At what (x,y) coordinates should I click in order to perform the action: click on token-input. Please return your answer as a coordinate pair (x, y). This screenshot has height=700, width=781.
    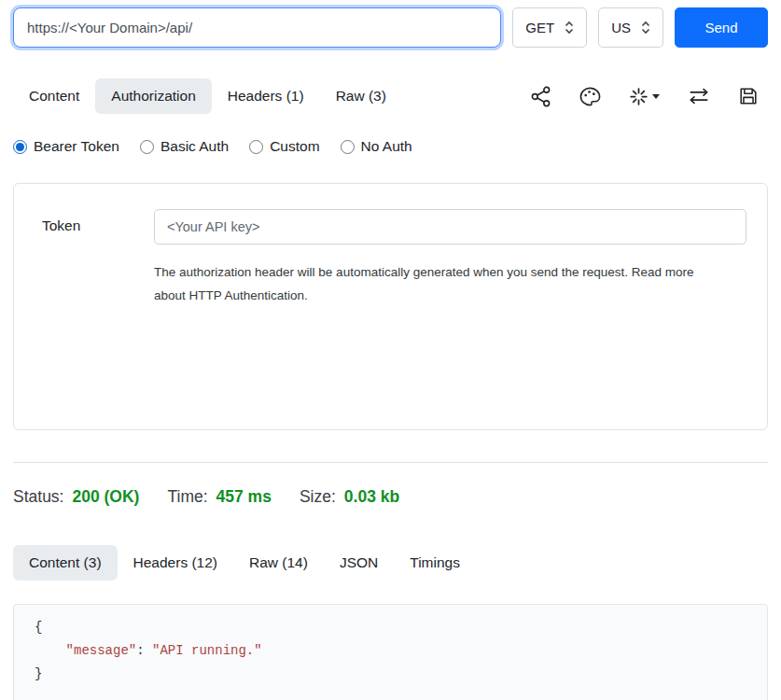
    Looking at the image, I should click on (450, 227).